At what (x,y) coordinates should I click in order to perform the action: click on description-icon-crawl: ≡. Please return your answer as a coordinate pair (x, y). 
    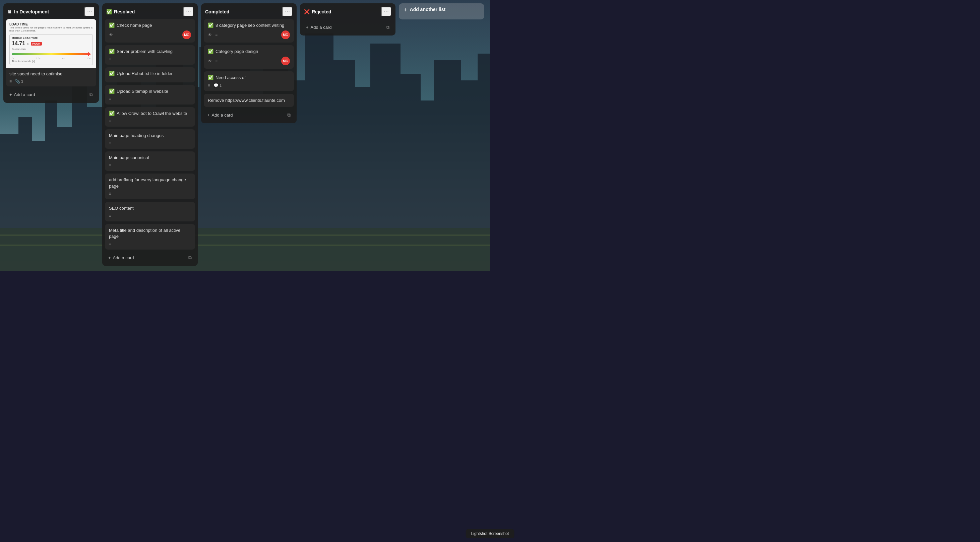
    Looking at the image, I should click on (110, 121).